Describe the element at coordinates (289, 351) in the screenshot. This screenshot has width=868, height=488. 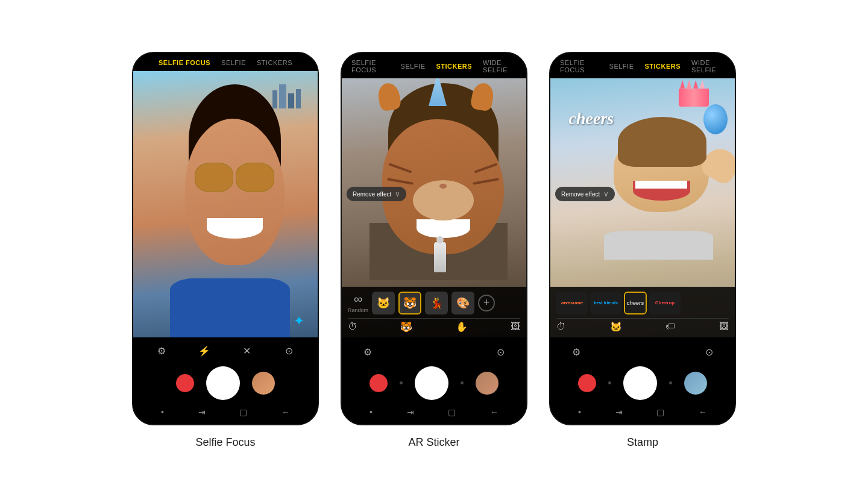
I see `switch-camera-icon-1: ⊙` at that location.